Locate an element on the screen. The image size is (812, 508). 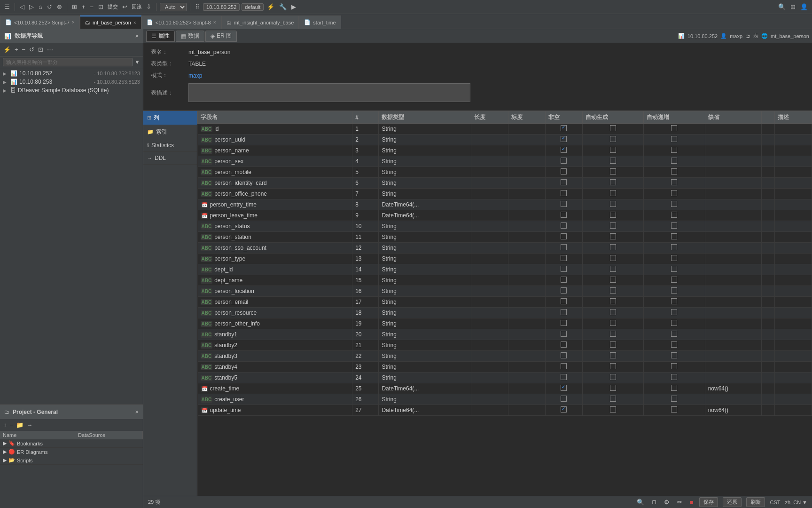
connection-icon: ⚡ is located at coordinates (271, 7).